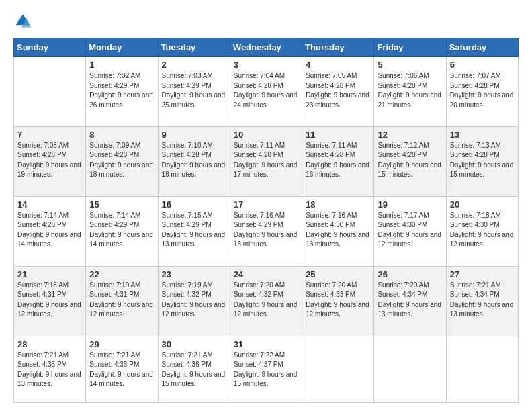  Describe the element at coordinates (410, 161) in the screenshot. I see `day-info: Sunrise: 7:12 AMSunset: 4:28 PMDaylight:…` at that location.